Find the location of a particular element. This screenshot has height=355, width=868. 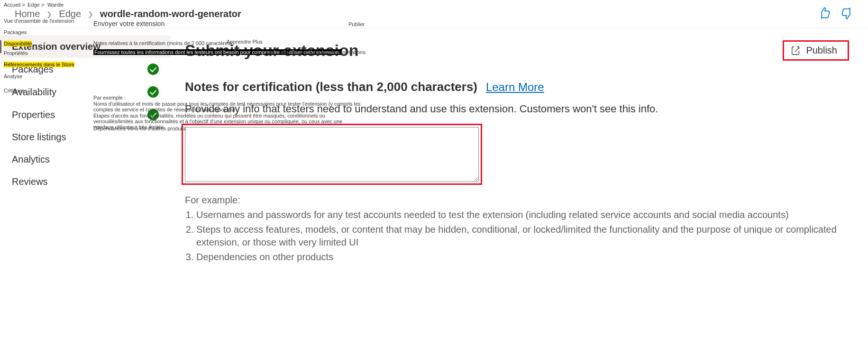

sidebar-item-analytics: Analytics is located at coordinates (85, 159).